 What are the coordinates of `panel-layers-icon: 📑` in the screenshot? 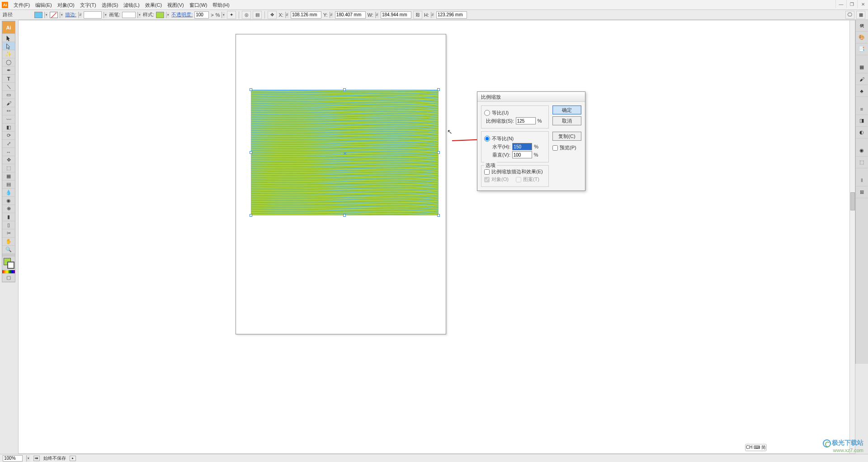 It's located at (862, 49).